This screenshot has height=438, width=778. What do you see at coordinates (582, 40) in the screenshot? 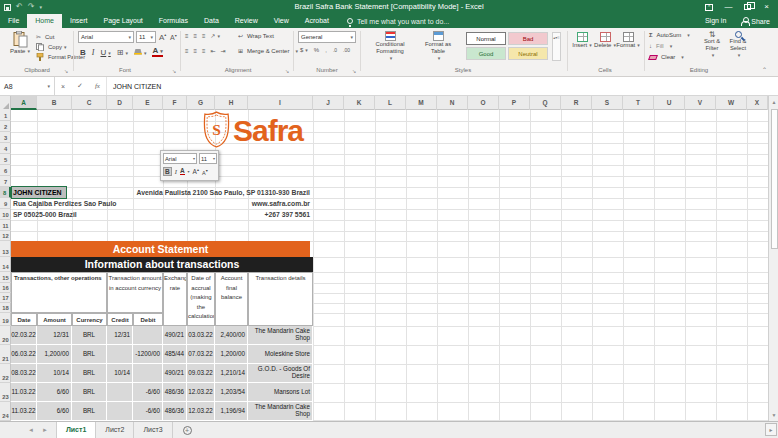
I see `insert-cells-button: Insert` at bounding box center [582, 40].